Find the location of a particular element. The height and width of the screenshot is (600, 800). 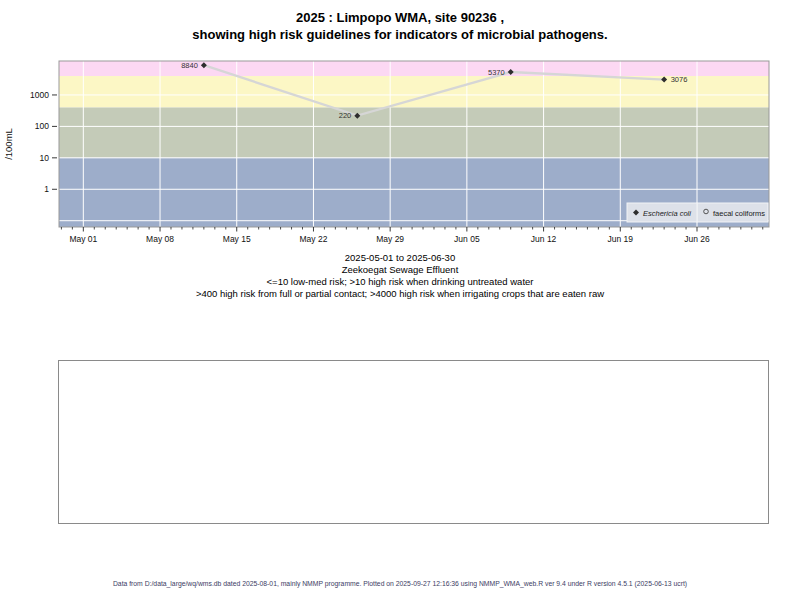

caption-guideline-contact-irrigation: >400 high risk from full or partial cont… is located at coordinates (400, 294).